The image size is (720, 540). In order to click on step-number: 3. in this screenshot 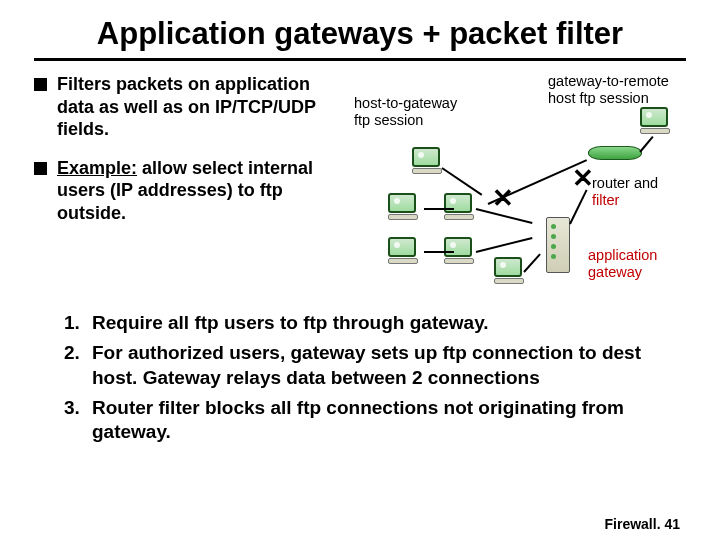, I will do `click(75, 420)`.